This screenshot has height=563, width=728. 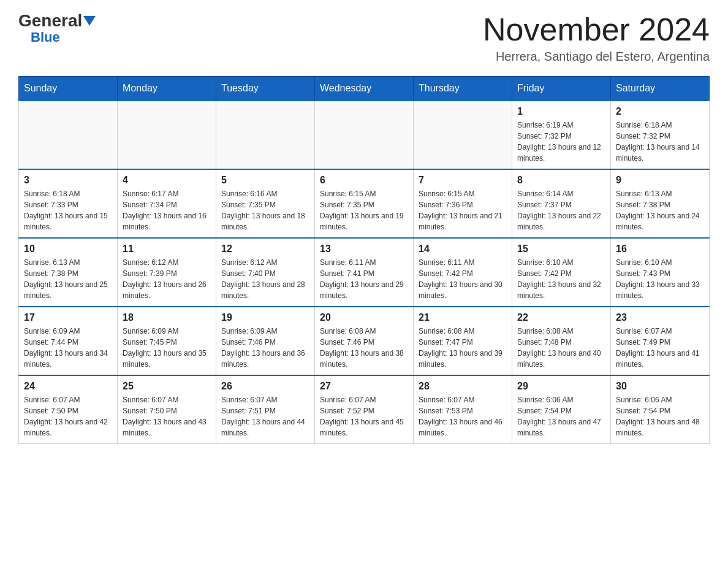 What do you see at coordinates (660, 348) in the screenshot?
I see `day-info: Sunrise: 6:07 AMSunset: 7:49 PMDaylight:…` at bounding box center [660, 348].